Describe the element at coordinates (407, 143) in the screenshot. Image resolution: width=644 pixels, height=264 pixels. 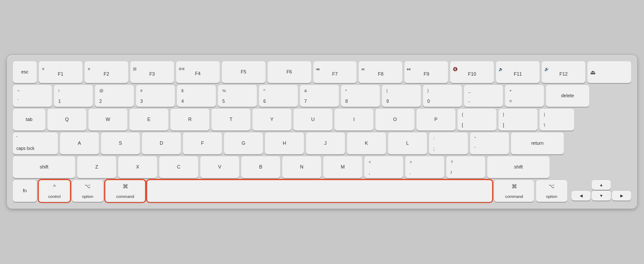
I see `key-l: L` at that location.